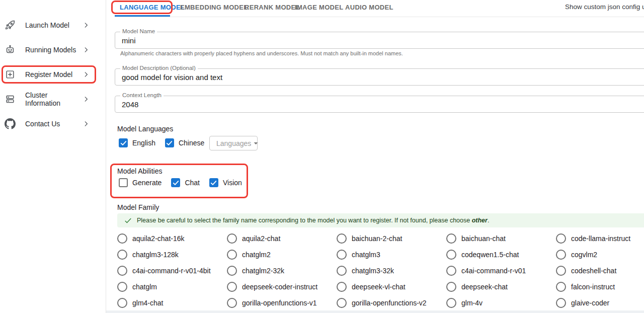 This screenshot has width=644, height=313. Describe the element at coordinates (145, 287) in the screenshot. I see `radio-label: chatglm` at that location.